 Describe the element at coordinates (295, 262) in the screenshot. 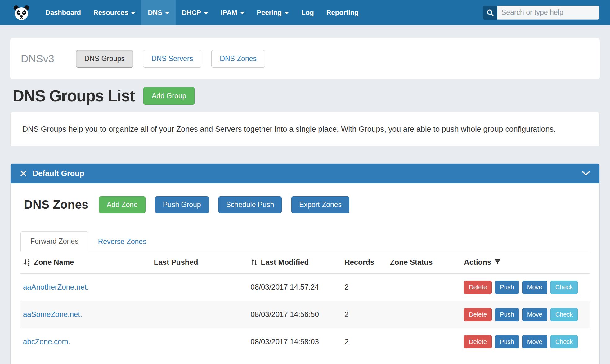

I see `header-last-modified: Last Modified` at that location.